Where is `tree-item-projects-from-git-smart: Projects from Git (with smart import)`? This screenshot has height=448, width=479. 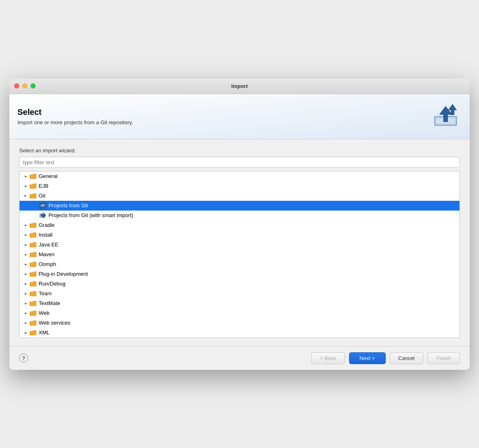
tree-item-projects-from-git-smart: Projects from Git (with smart import) is located at coordinates (240, 215).